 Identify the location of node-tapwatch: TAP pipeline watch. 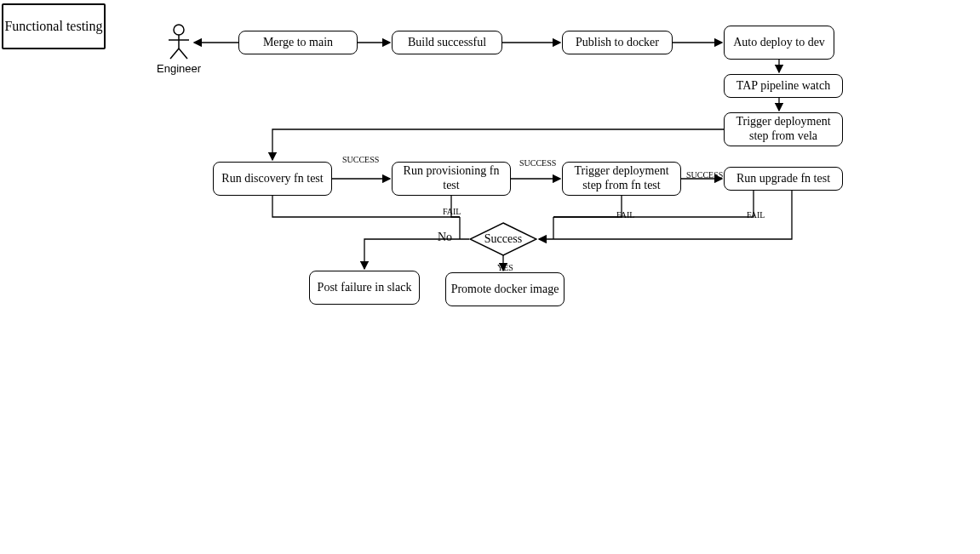
(783, 86).